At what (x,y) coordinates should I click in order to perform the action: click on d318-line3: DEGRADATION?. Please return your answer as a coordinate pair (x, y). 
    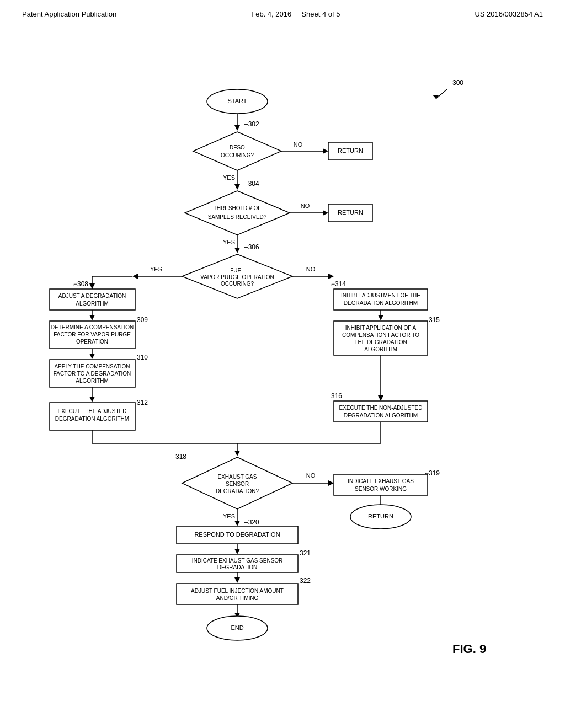
    Looking at the image, I should click on (237, 491).